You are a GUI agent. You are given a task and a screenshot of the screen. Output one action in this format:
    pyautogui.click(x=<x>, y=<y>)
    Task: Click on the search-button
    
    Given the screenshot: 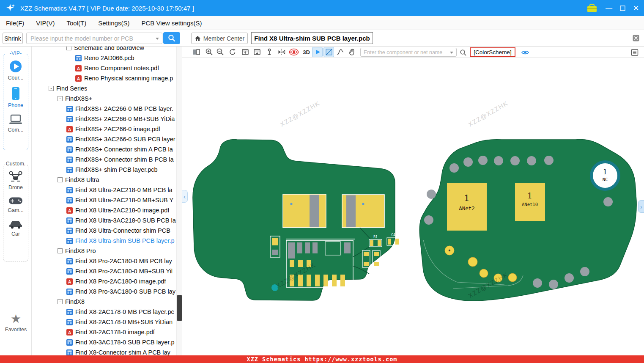 What is the action you would take?
    pyautogui.click(x=172, y=38)
    